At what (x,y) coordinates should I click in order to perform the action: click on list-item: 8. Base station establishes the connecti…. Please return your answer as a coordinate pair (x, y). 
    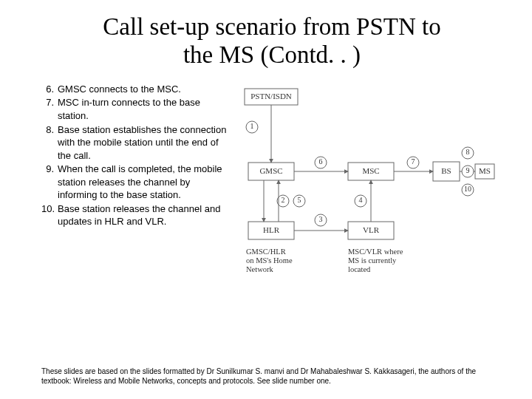
    Looking at the image, I should click on (136, 143).